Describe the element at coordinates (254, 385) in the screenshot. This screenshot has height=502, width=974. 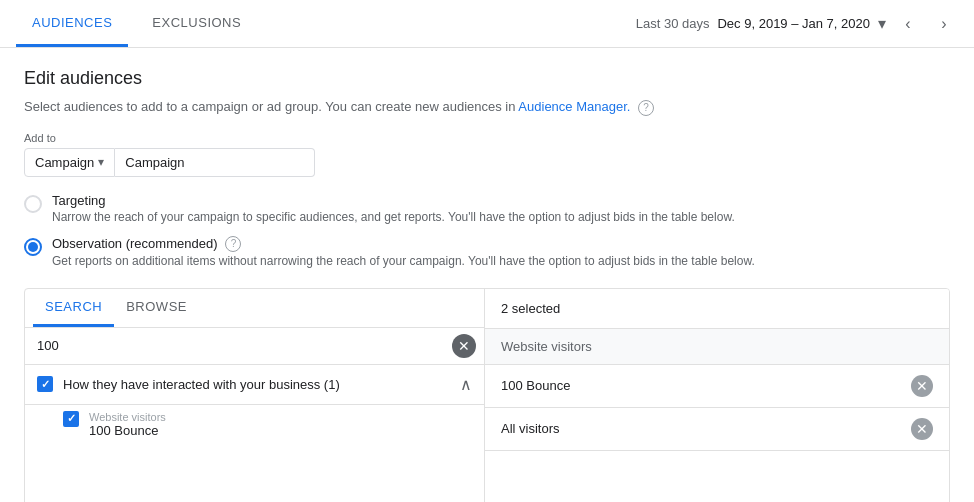
I see `category-row: How they have interacted with your busin…` at that location.